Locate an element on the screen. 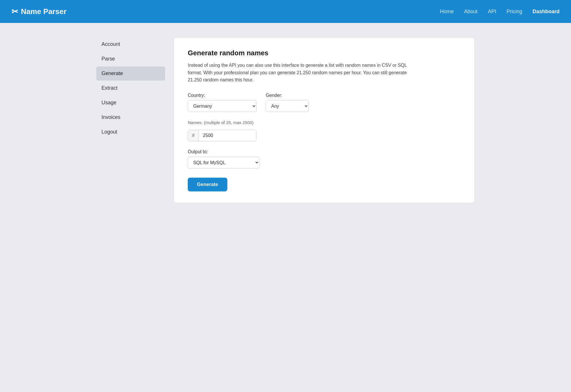 The width and height of the screenshot is (571, 392). sidebar: Account Parse Generate Extract Usage Inv… is located at coordinates (131, 120).